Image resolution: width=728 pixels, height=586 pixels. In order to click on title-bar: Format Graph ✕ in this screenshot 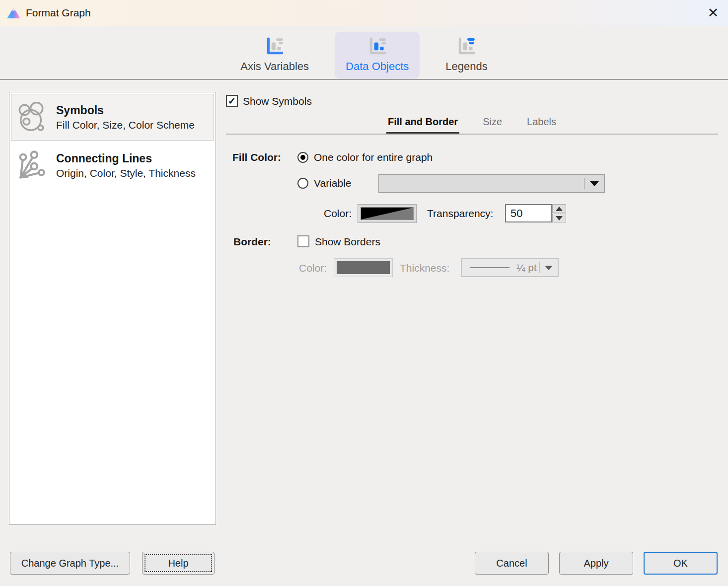, I will do `click(364, 13)`.